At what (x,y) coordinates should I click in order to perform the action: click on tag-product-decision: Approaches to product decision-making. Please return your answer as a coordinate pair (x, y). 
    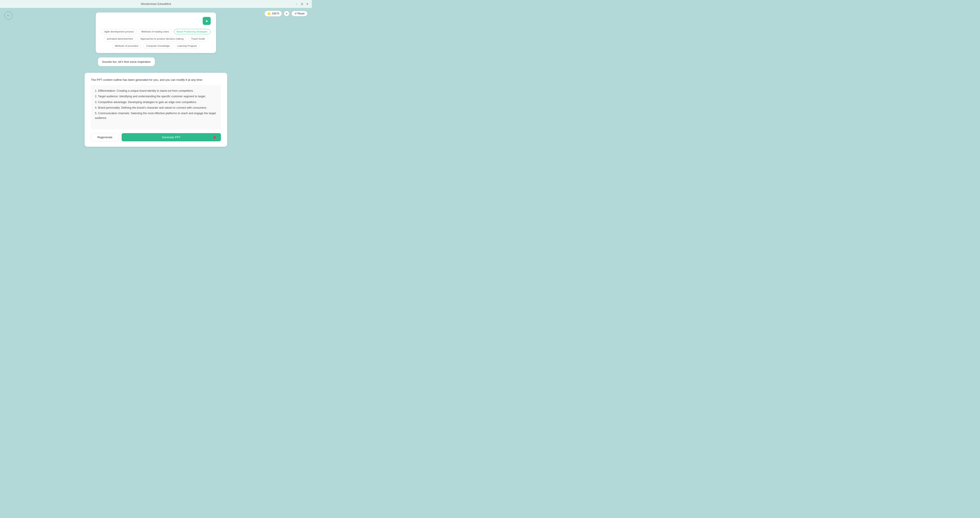
    Looking at the image, I should click on (162, 39).